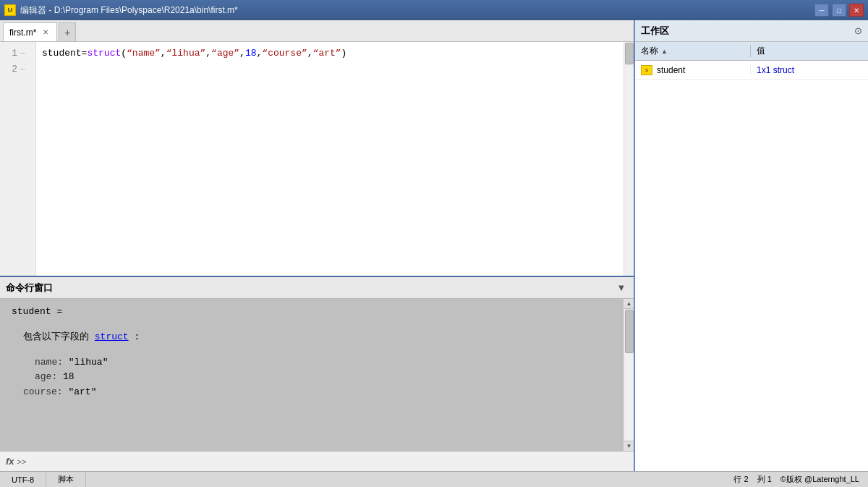  I want to click on status-encoding: UTF-8, so click(23, 479).